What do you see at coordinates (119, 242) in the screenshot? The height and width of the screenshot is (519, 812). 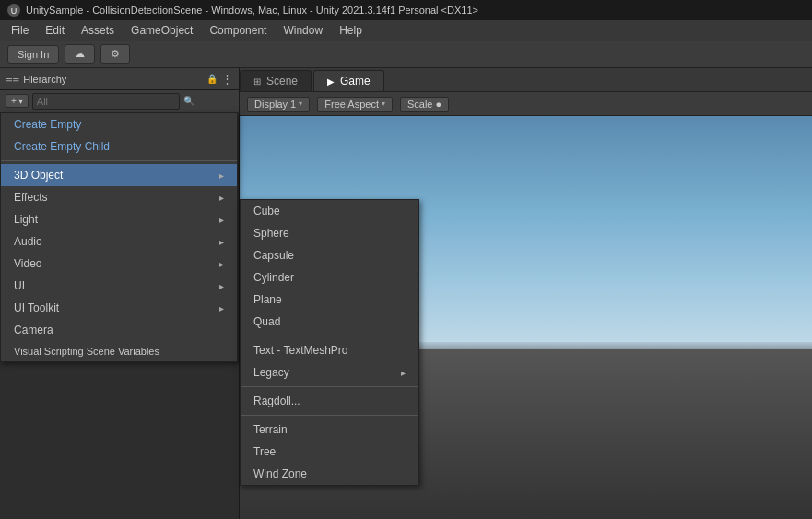 I see `menu-audio: Audio ▸` at bounding box center [119, 242].